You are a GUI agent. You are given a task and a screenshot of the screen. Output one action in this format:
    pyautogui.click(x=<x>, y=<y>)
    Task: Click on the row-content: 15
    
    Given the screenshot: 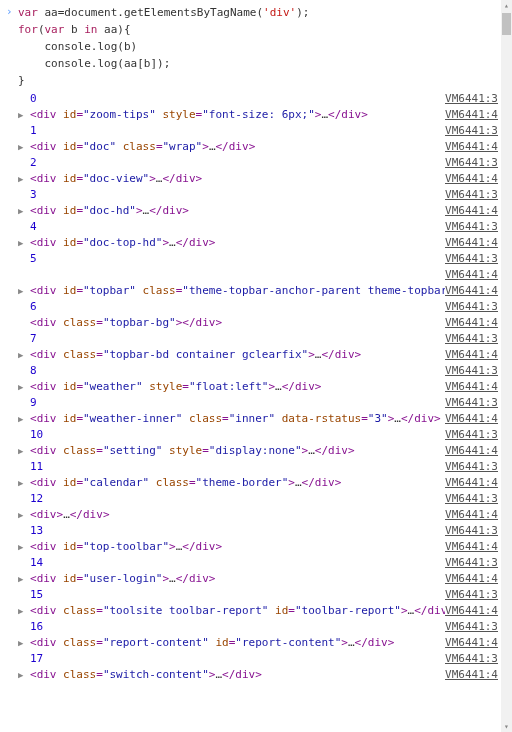 What is the action you would take?
    pyautogui.click(x=238, y=594)
    